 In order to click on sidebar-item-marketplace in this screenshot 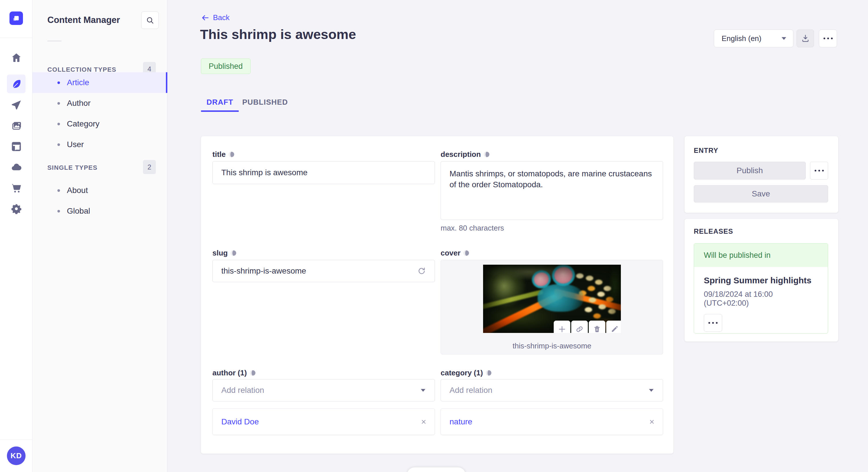, I will do `click(16, 188)`.